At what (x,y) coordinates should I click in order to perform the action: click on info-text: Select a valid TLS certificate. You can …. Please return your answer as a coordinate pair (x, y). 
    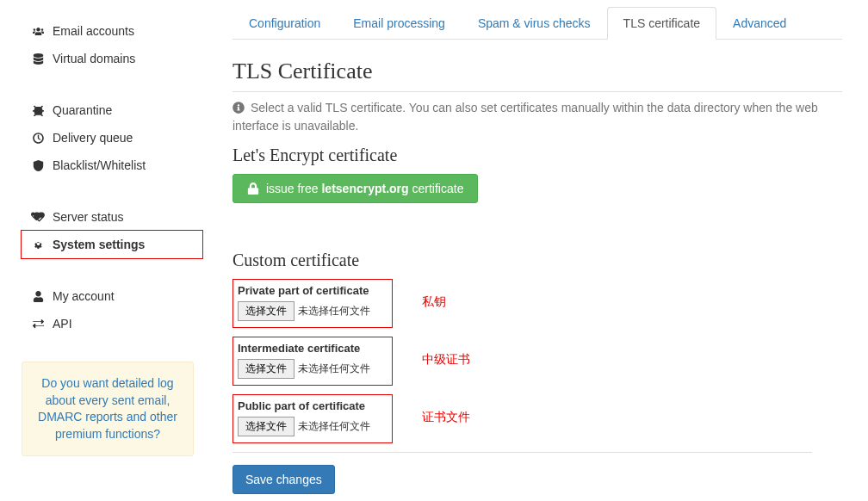
    Looking at the image, I should click on (537, 117).